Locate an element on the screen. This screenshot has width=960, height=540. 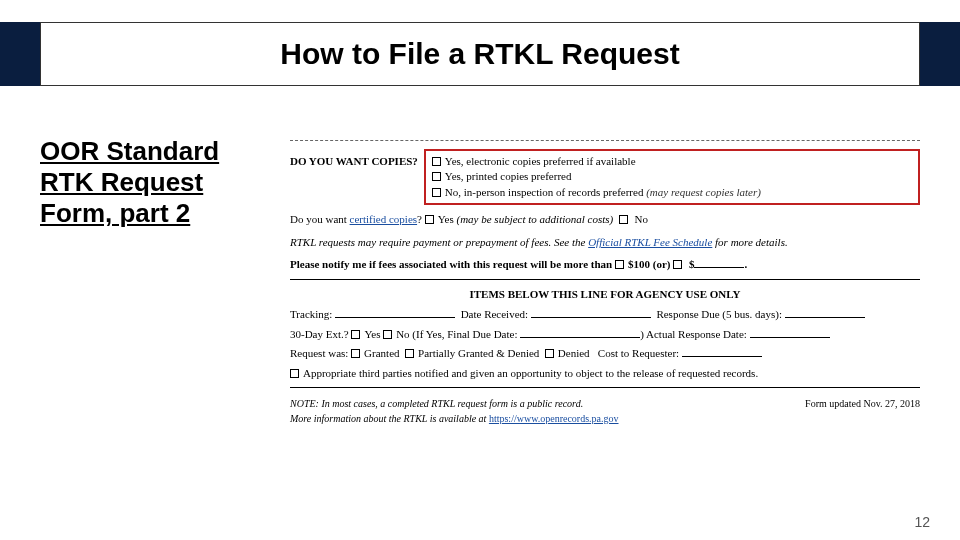
footer-note-row: NOTE: In most cases, a completed RTKL re… is located at coordinates (605, 411).